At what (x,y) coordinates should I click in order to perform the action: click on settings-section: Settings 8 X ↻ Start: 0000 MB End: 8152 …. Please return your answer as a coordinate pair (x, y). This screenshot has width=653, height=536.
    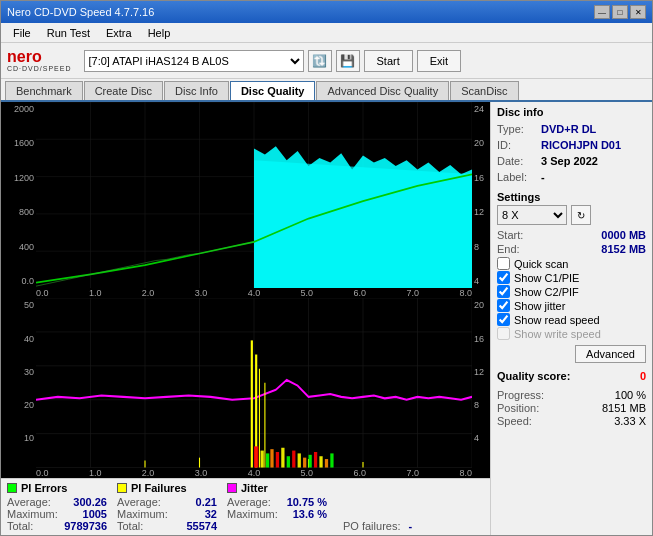
    Looking at the image, I should click on (572, 277).